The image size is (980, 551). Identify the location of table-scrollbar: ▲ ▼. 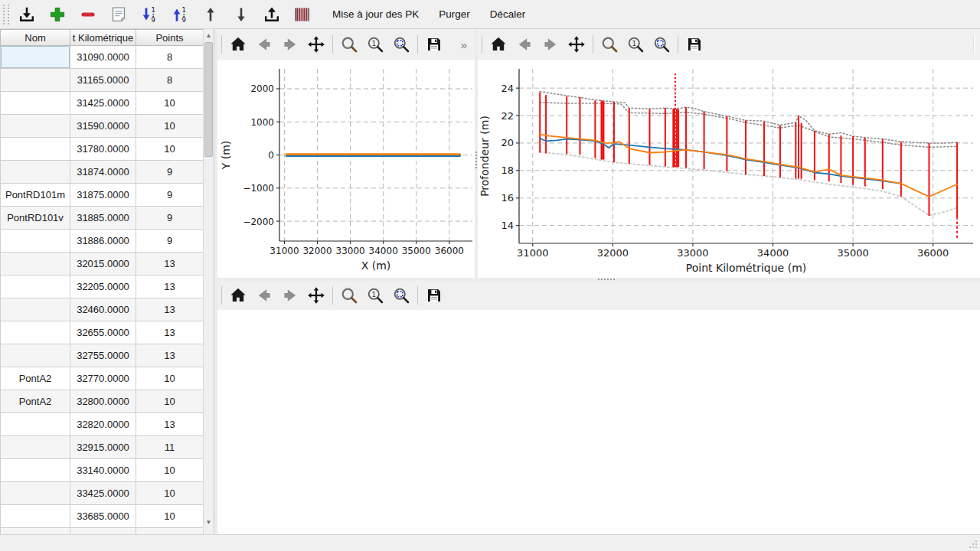
(208, 282).